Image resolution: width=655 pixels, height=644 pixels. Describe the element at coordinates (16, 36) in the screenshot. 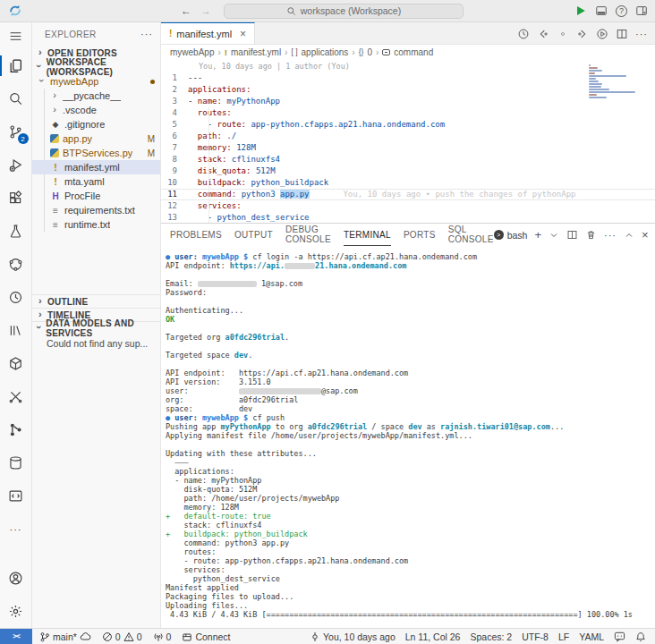

I see `menu-button` at that location.